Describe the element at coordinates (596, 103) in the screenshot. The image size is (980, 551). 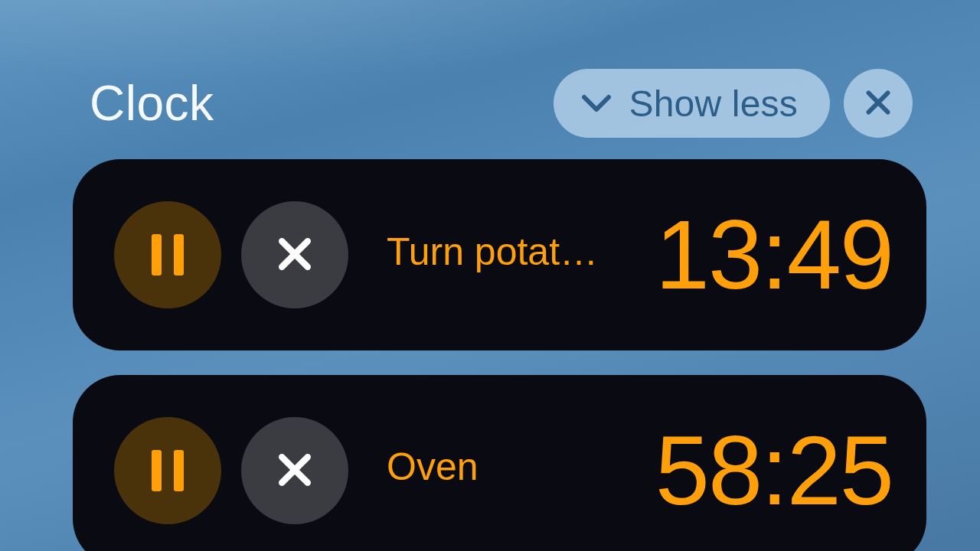
I see `chevron-down-icon` at that location.